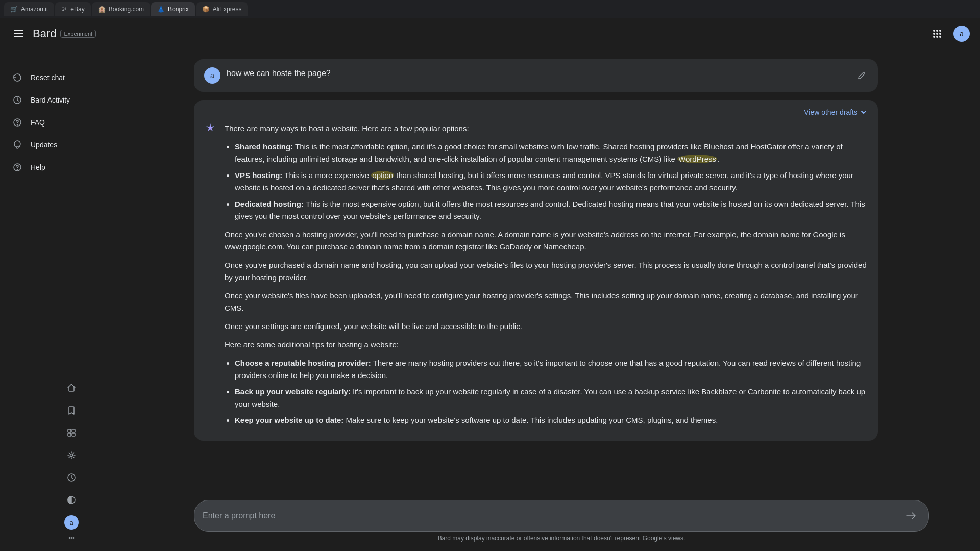  I want to click on sidebar-item-label-activity: Bard Activity, so click(50, 100).